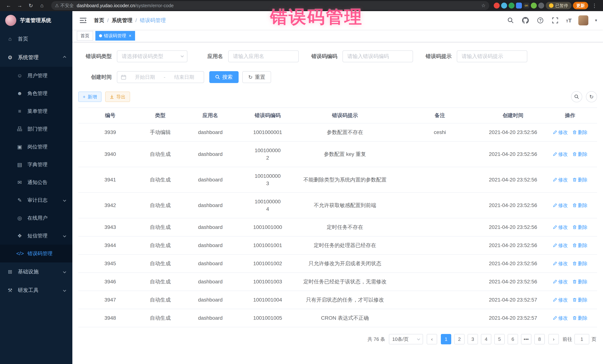  I want to click on sidebar-subitem: ✎ 审计日志, so click(36, 200).